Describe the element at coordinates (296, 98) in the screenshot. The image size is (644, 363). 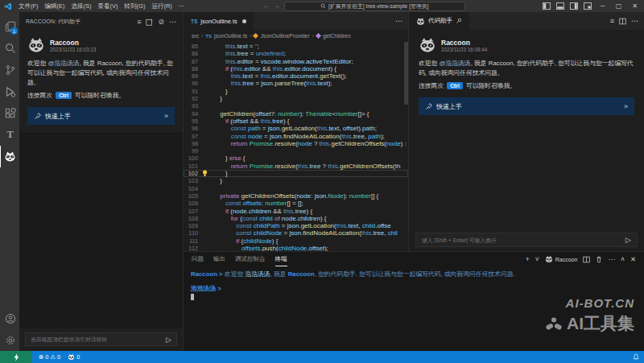
I see `code-line: 92 }` at that location.